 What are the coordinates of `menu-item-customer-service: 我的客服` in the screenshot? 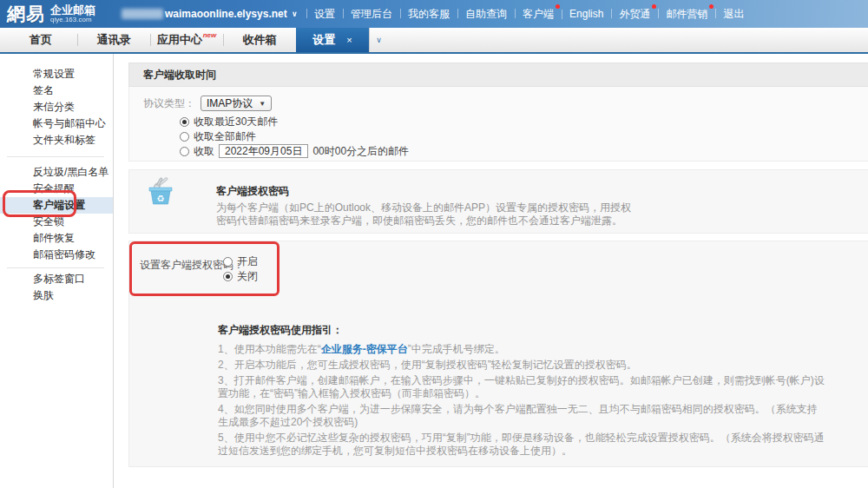 It's located at (429, 14).